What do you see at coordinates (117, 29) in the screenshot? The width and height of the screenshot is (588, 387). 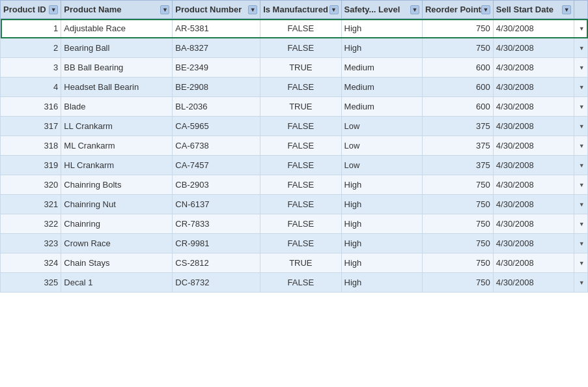 I see `cell-name: Adjustable Race` at bounding box center [117, 29].